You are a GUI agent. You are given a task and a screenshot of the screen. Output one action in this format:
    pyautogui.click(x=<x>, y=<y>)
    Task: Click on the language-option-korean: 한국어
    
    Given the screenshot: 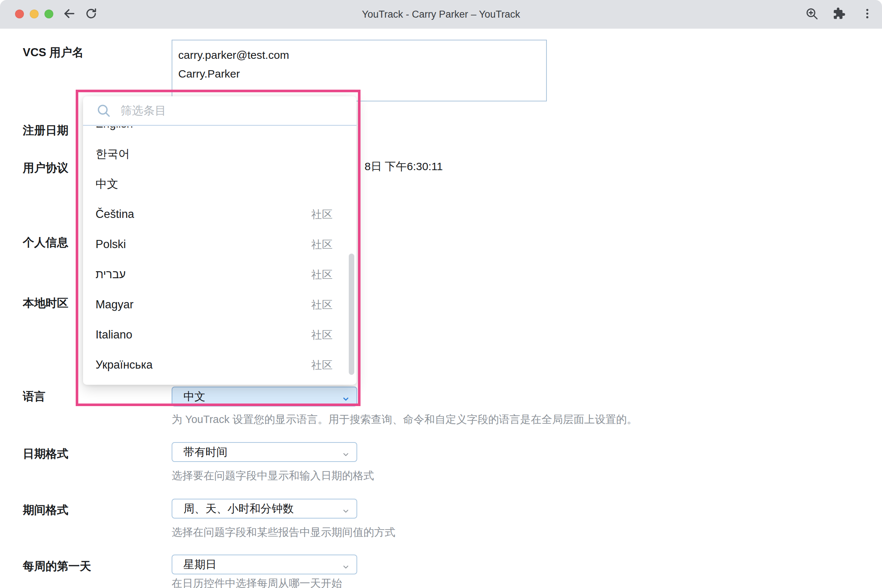 What is the action you would take?
    pyautogui.click(x=220, y=154)
    